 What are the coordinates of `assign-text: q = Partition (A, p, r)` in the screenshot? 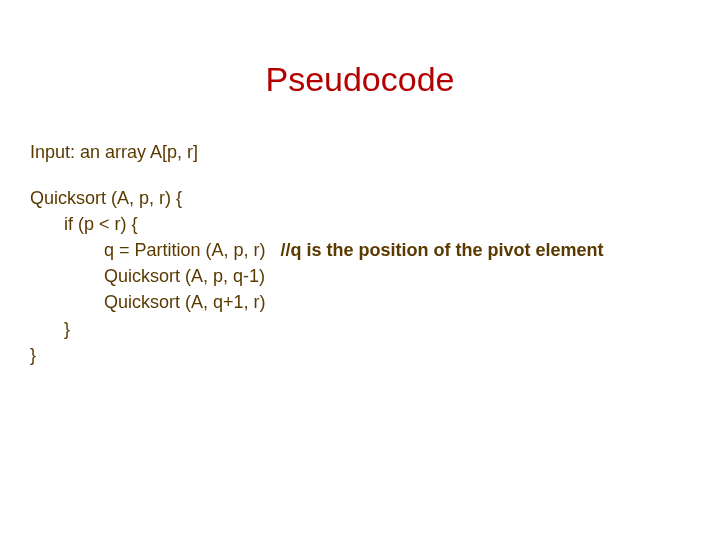 It's located at (185, 250).